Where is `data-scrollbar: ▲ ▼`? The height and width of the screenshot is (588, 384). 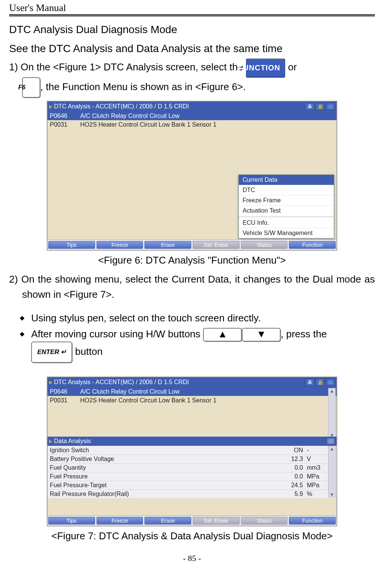 data-scrollbar: ▲ ▼ is located at coordinates (332, 472).